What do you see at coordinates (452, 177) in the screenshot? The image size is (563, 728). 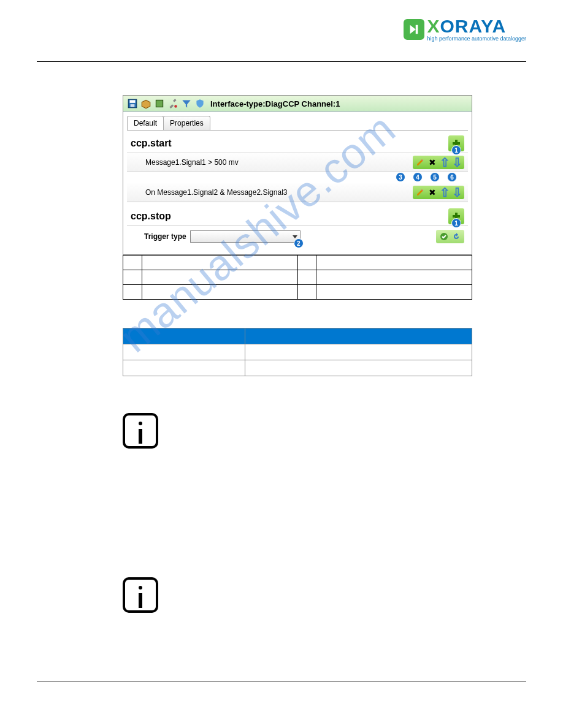 I see `callout-badge-6: 6` at bounding box center [452, 177].